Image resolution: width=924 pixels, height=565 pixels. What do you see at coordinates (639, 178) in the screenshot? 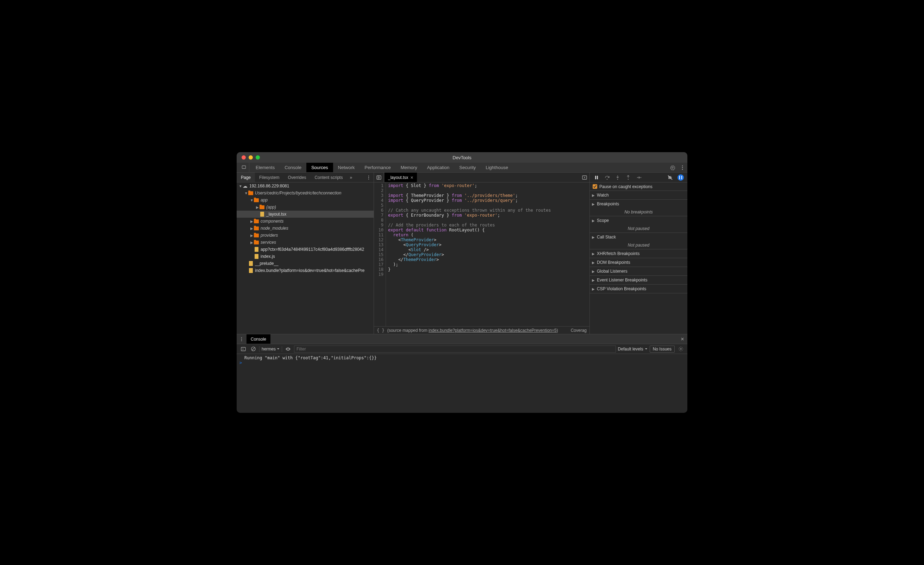
I see `step-icon` at bounding box center [639, 178].